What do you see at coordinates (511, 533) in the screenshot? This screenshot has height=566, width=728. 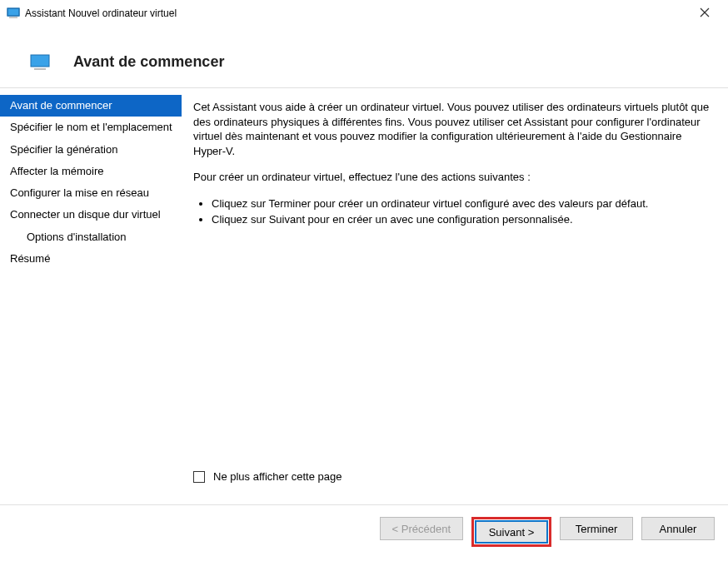 I see `button-label: Suivant >` at bounding box center [511, 533].